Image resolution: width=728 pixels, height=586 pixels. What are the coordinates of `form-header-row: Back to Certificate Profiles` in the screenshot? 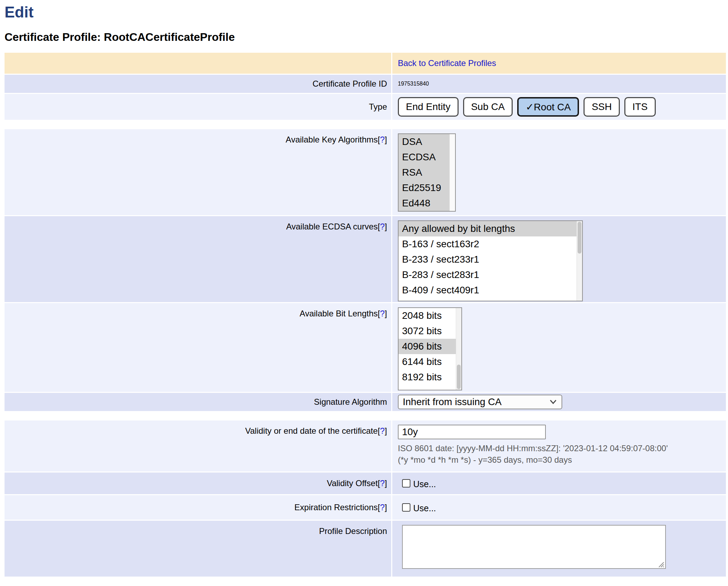 It's located at (365, 63).